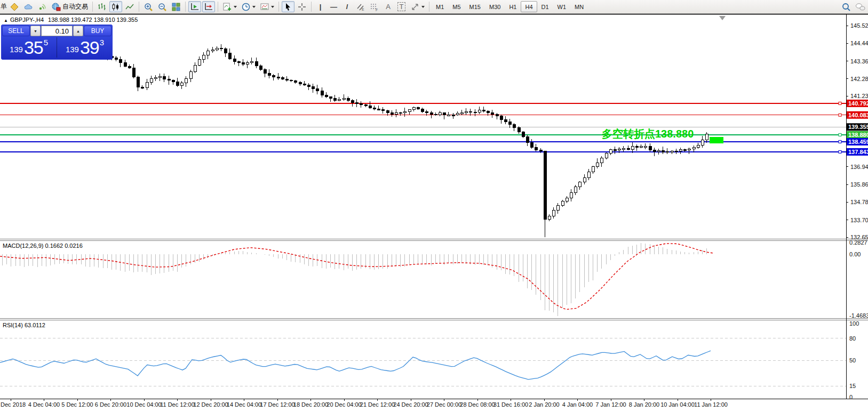  Describe the element at coordinates (440, 6) in the screenshot. I see `timeframe-M1: M1` at that location.